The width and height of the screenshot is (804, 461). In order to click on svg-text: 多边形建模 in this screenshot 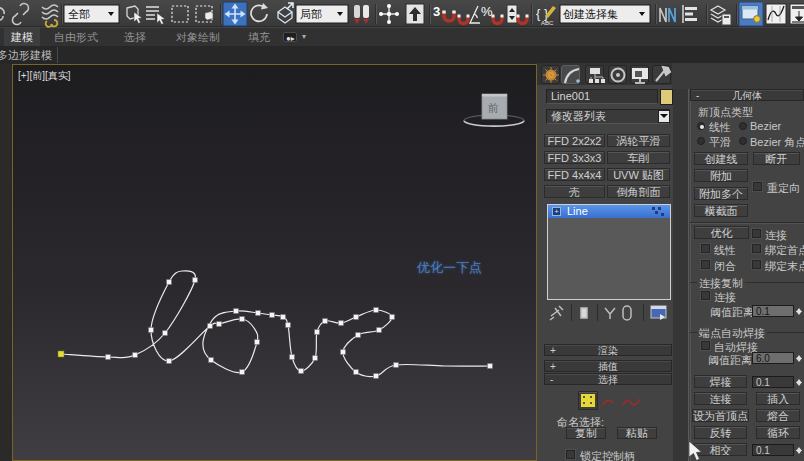, I will do `click(26, 55)`.